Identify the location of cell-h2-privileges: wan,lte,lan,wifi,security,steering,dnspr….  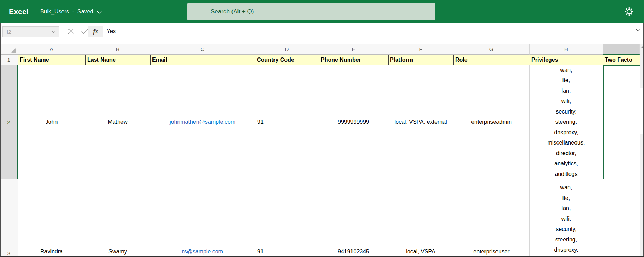
(566, 122).